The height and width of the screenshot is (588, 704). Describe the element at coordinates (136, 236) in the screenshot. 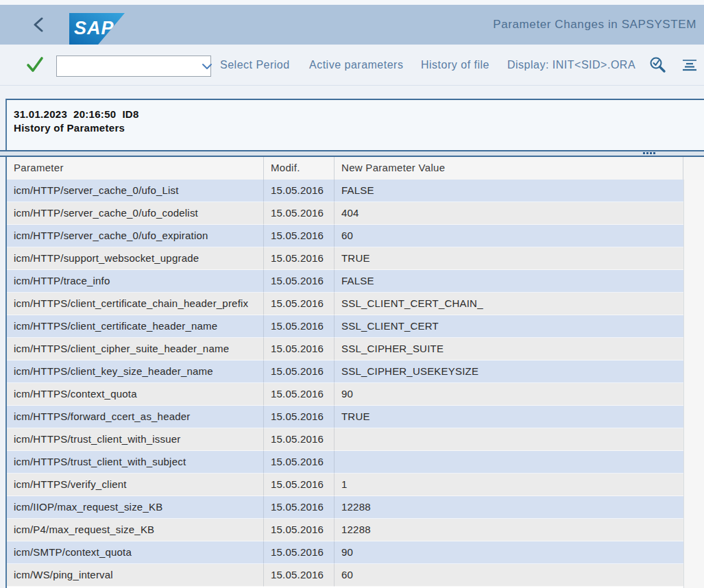

I see `cell-parameter: icm/HTTP/server_cache_0/ufo_expiration` at that location.